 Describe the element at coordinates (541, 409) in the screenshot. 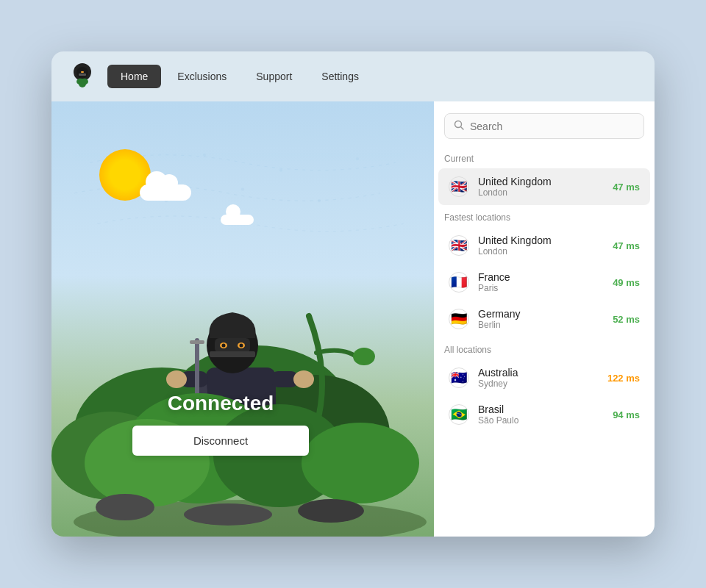

I see `all-name-1: Brasil` at that location.